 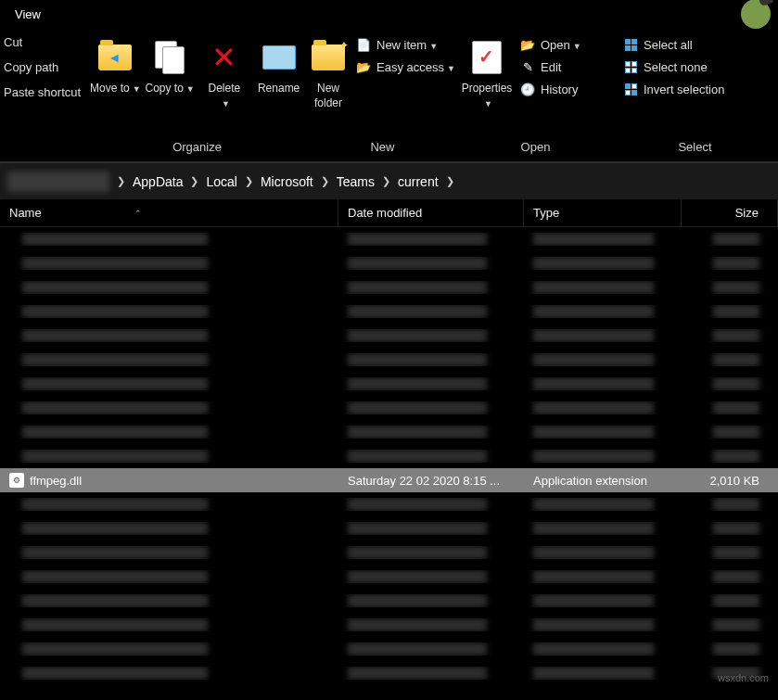 I want to click on file-row-selected: ⚙ffmpeg.dllSaturday 22 02 2020 8:15 ...A…, so click(x=389, y=480).